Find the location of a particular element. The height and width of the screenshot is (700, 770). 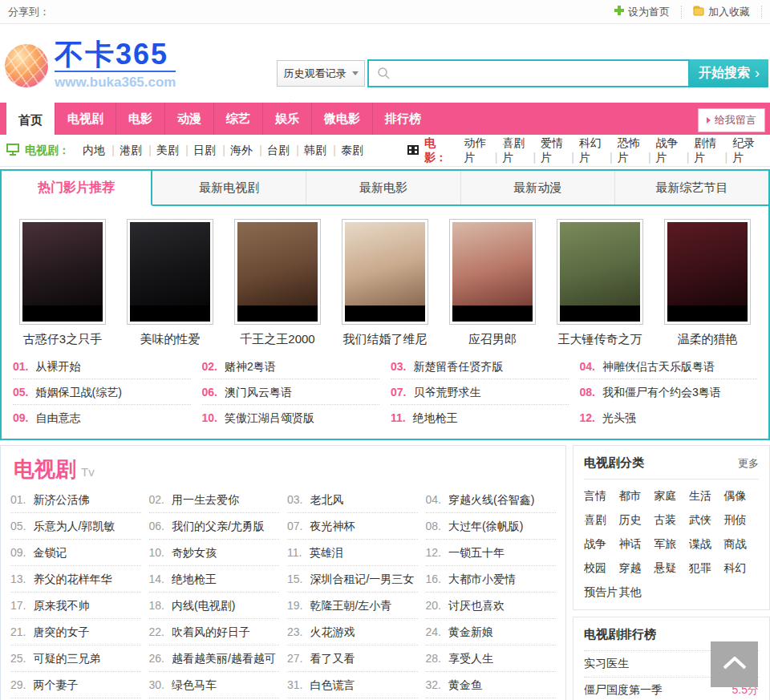

tv-list-item: 15.深圳合租记/一男三女 is located at coordinates (353, 579).